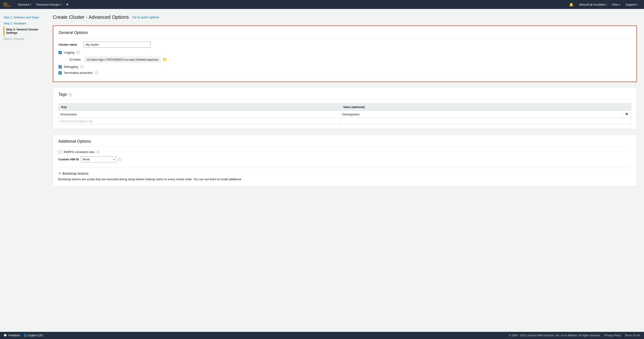 This screenshot has height=339, width=644. I want to click on services-chevron-icon: ▾, so click(30, 4).